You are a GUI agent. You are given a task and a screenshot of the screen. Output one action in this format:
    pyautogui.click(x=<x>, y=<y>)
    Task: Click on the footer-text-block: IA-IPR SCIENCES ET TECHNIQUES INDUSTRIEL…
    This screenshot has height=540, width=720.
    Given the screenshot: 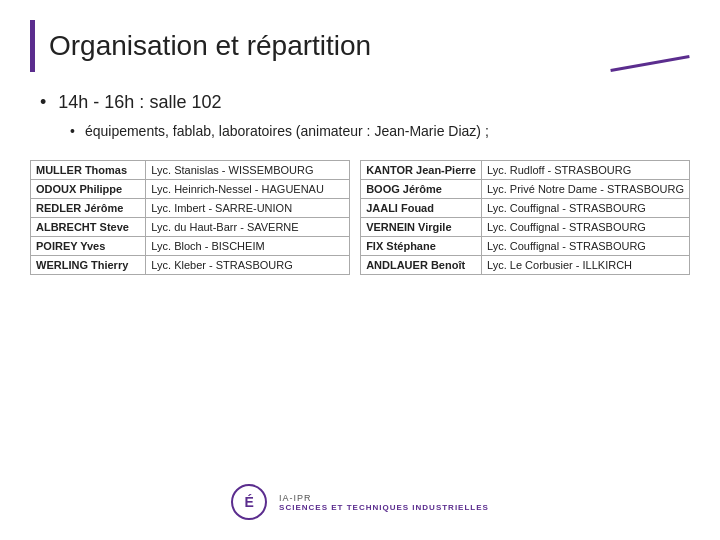 What is the action you would take?
    pyautogui.click(x=384, y=502)
    